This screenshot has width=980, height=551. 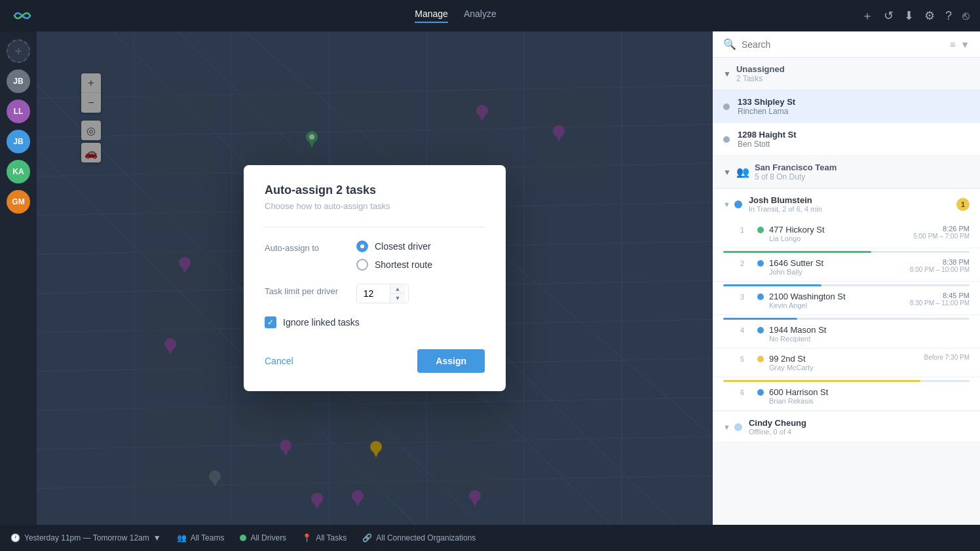 What do you see at coordinates (362, 246) in the screenshot?
I see `radio-closest-circle` at bounding box center [362, 246].